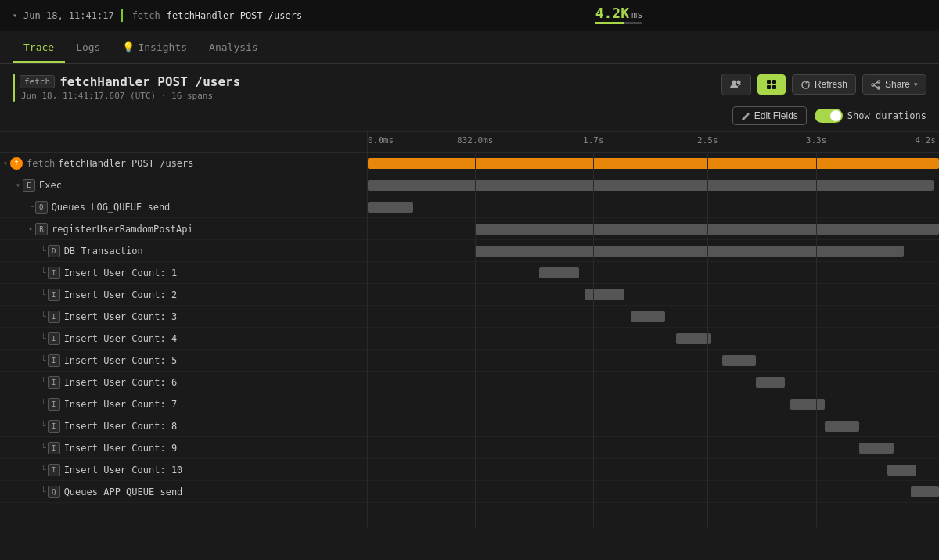 The image size is (939, 560). What do you see at coordinates (121, 404) in the screenshot?
I see `span-label: Insert User Count: 7` at bounding box center [121, 404].